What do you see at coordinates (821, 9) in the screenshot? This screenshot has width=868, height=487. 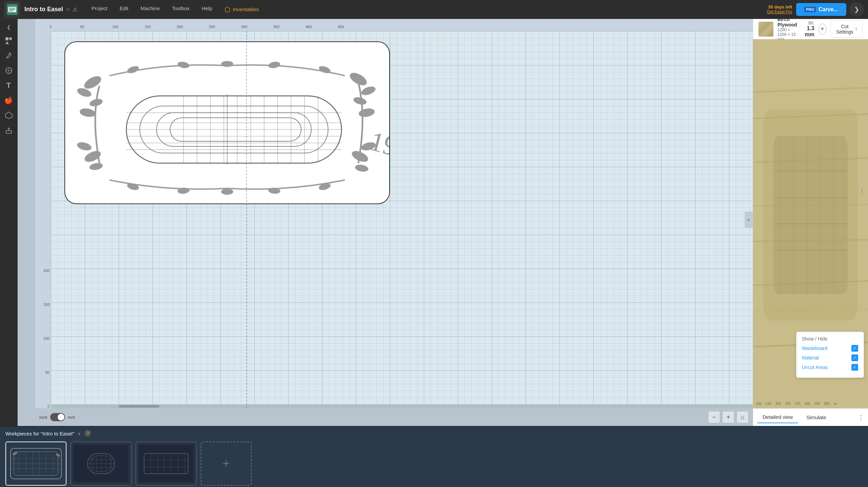 I see `carve-button: PRO Carve...` at bounding box center [821, 9].